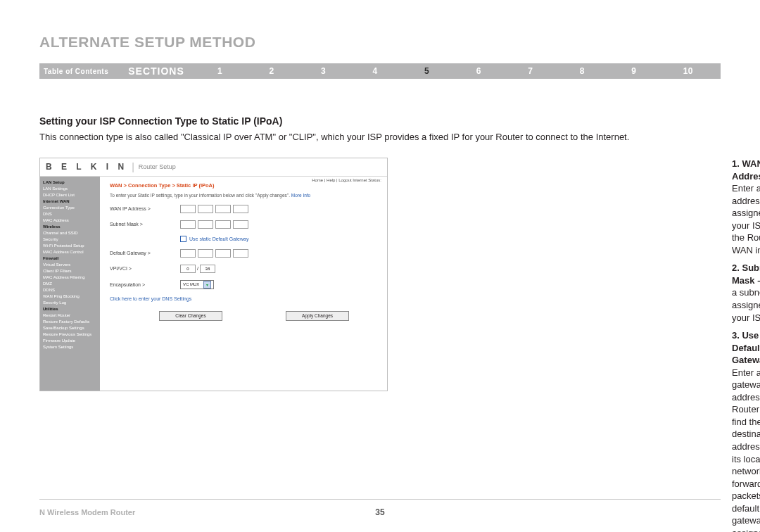 The image size is (760, 532). Describe the element at coordinates (70, 214) in the screenshot. I see `sidebar-item: DNS` at that location.